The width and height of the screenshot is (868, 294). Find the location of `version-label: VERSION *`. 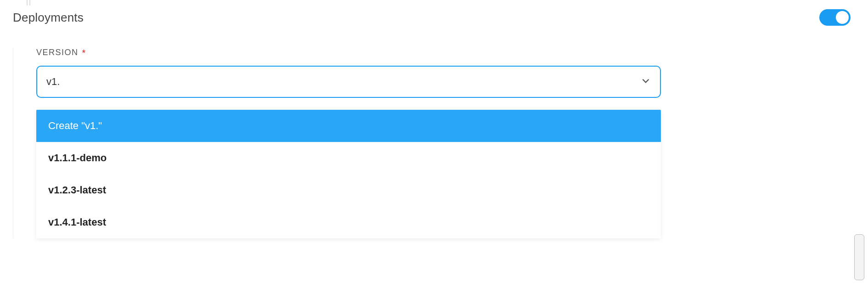

version-label: VERSION * is located at coordinates (445, 52).